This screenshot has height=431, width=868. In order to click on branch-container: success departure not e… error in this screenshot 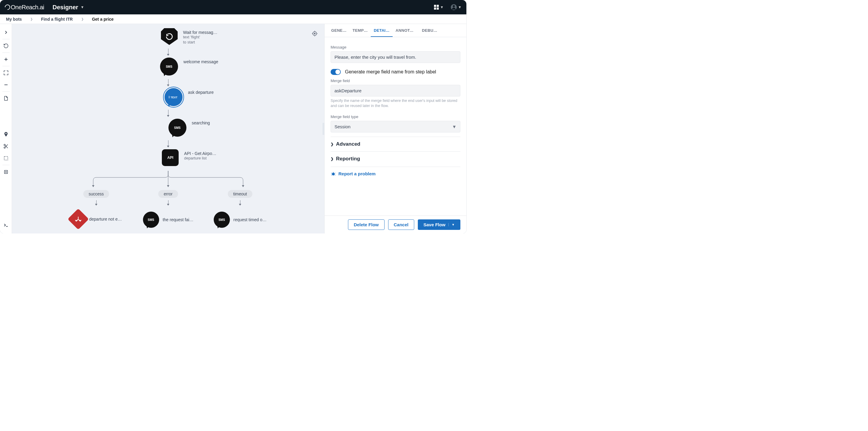, I will do `click(168, 199)`.